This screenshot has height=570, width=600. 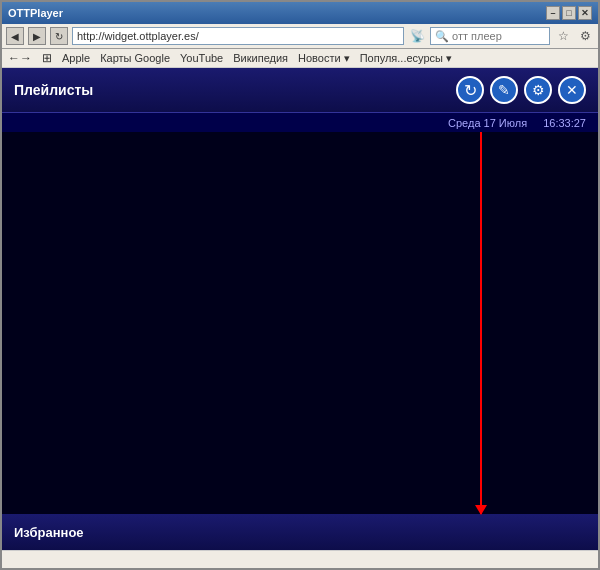 What do you see at coordinates (481, 323) in the screenshot?
I see `red-arrow-indicator` at bounding box center [481, 323].